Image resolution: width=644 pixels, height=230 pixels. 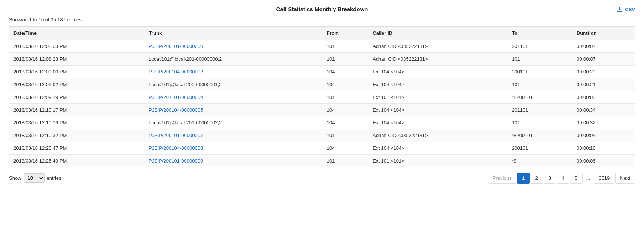 What do you see at coordinates (233, 59) in the screenshot?
I see `cell-trunk: Local/101@local-201-00000000;2` at bounding box center [233, 59].